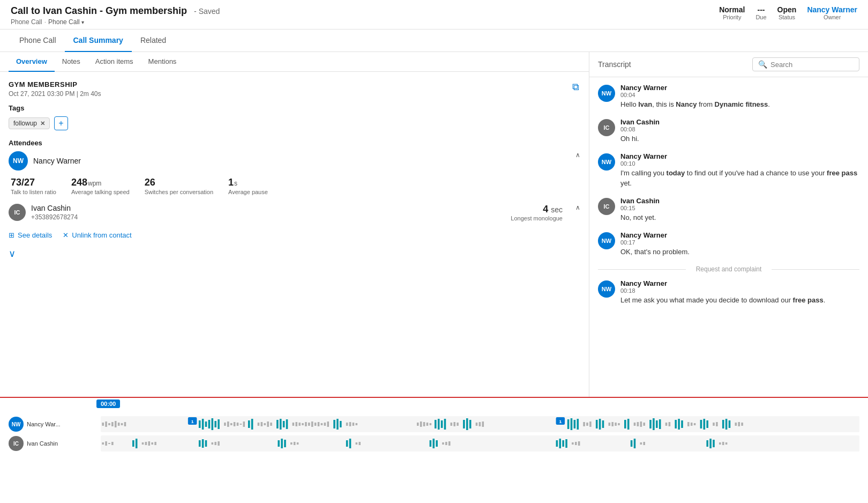 This screenshot has width=868, height=503. I want to click on transcript-text-2: Oh hi., so click(640, 139).